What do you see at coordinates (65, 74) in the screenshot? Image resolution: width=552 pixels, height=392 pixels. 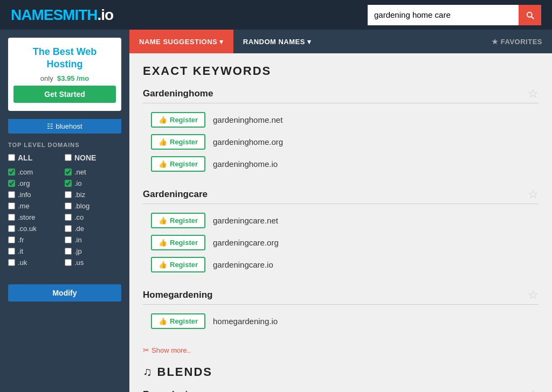 I see `ad-box: The Best Web Hosting only $3.95 /mo Get …` at bounding box center [65, 74].